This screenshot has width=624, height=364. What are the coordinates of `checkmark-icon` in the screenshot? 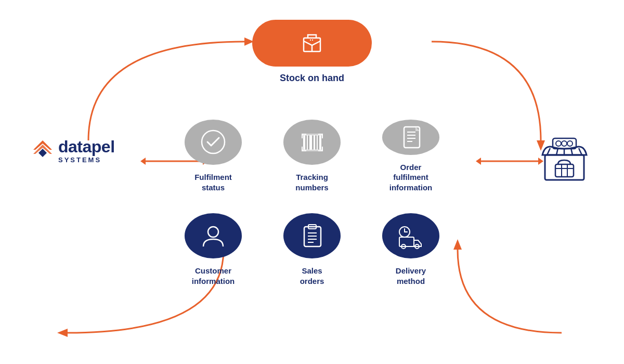 It's located at (213, 142).